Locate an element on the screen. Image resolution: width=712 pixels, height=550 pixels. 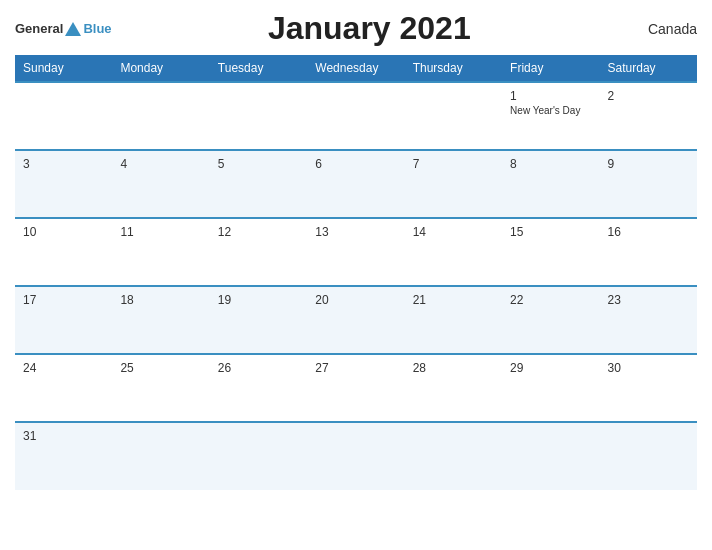
day-cell: 5 is located at coordinates (258, 184).